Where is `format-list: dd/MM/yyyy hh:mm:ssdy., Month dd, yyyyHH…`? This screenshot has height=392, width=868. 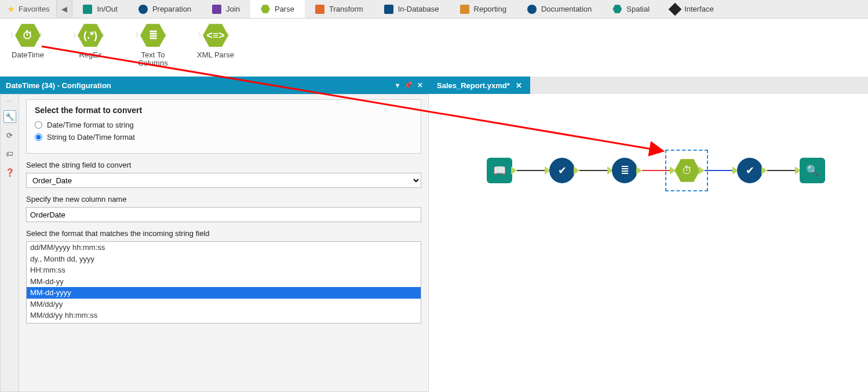
format-list: dd/MM/yyyy hh:mm:ssdy., Month dd, yyyyHH… is located at coordinates (224, 282).